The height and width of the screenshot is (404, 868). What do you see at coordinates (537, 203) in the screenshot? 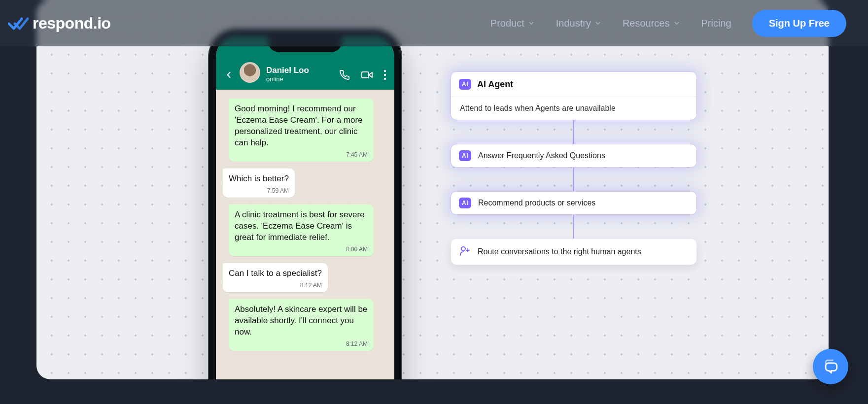
I see `flow-step-label: Recommend products or services` at bounding box center [537, 203].